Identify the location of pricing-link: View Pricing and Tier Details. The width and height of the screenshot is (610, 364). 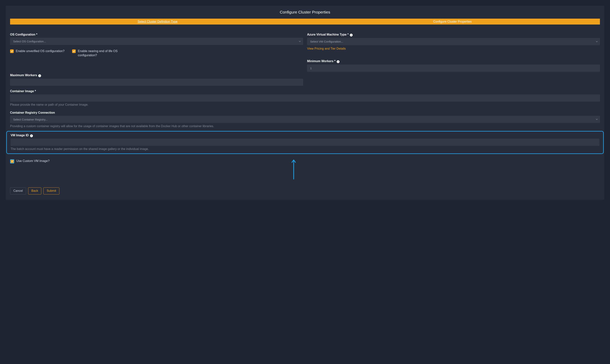
(326, 49).